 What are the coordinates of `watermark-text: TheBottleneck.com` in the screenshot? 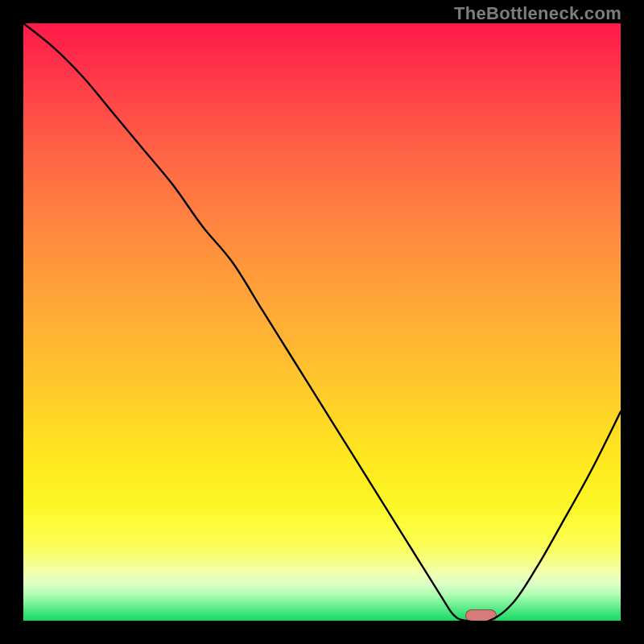 It's located at (538, 14).